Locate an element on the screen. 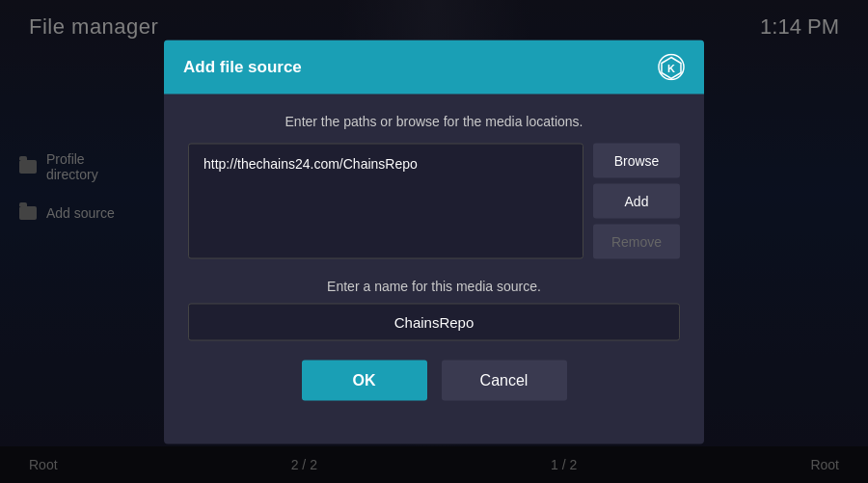  dialog-footer: OK Cancel is located at coordinates (434, 391).